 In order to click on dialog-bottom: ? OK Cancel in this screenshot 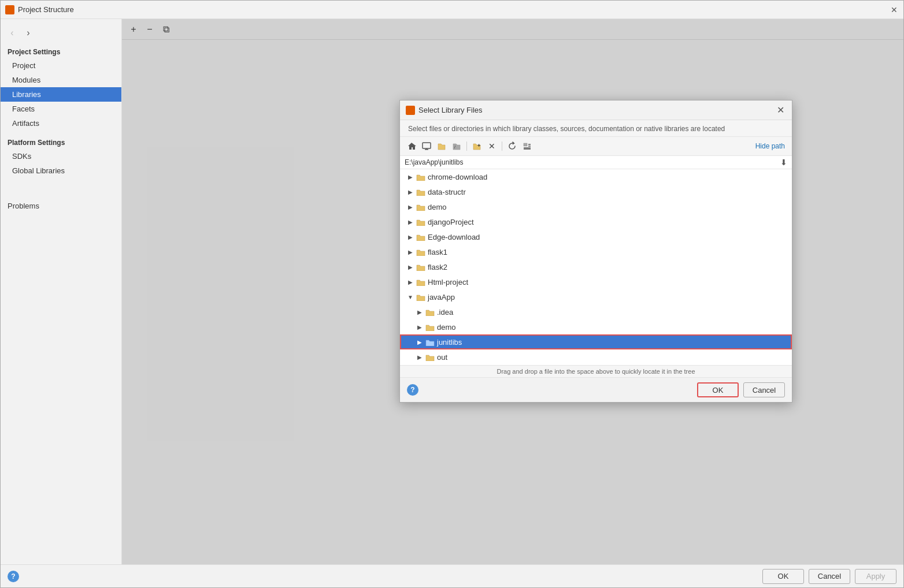, I will do `click(596, 390)`.